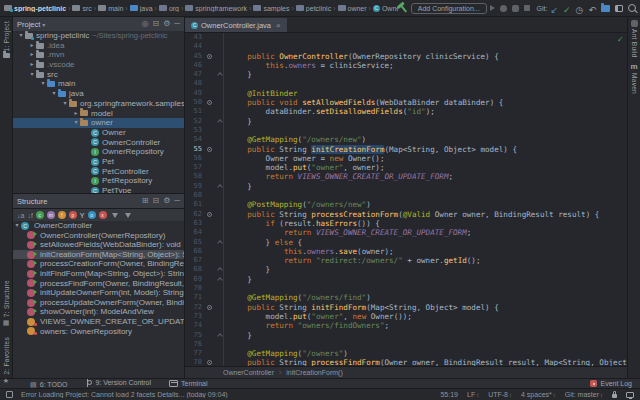 This screenshot has height=400, width=640. Describe the element at coordinates (406, 46) in the screenshot. I see `code-line: 44` at that location.